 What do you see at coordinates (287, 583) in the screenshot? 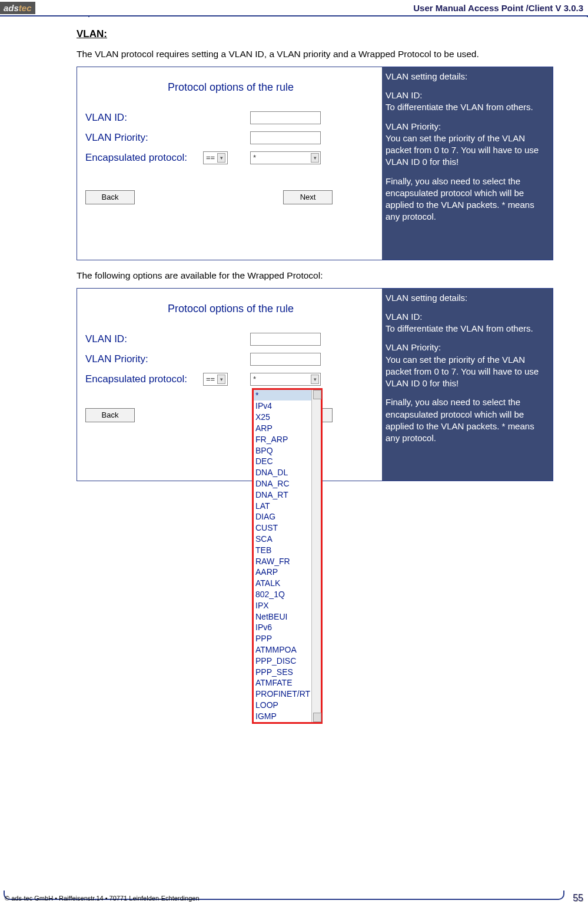
I see `protocol-option: ATALK` at bounding box center [287, 583].